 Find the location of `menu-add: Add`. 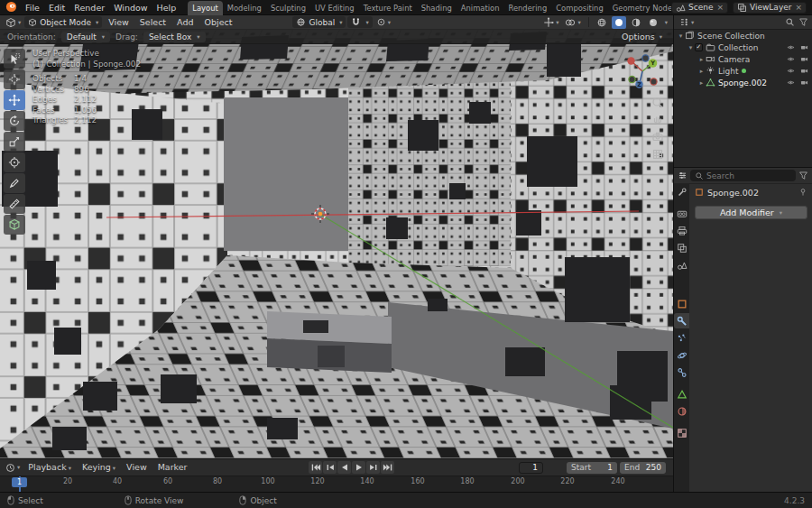

menu-add: Add is located at coordinates (185, 23).